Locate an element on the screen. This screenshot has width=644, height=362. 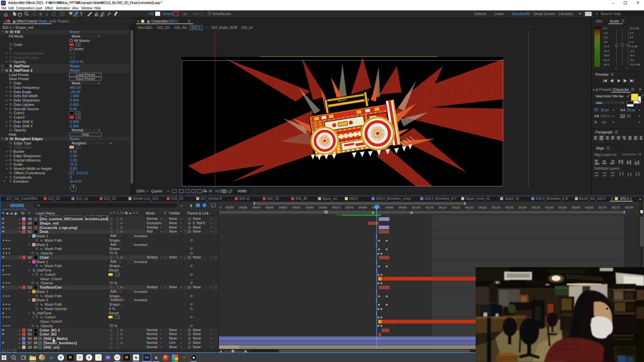
svg-text: 00180 is located at coordinates (629, 207).